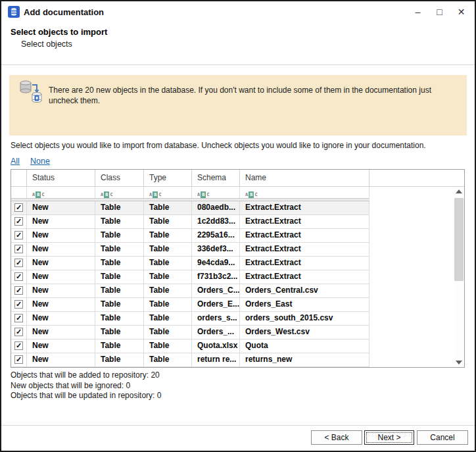 This screenshot has height=452, width=476. What do you see at coordinates (61, 192) in the screenshot?
I see `filter-cell-status: ABC` at bounding box center [61, 192].